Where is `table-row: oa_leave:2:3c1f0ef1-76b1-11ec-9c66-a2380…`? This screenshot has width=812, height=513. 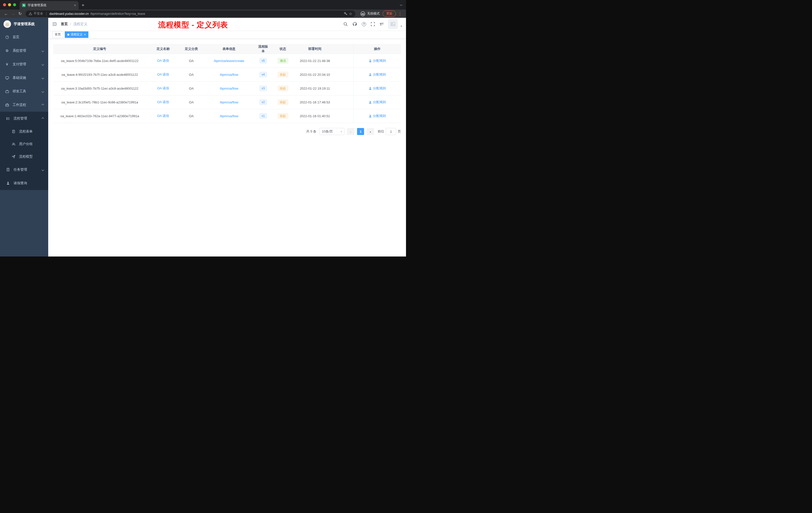
table-row: oa_leave:2:3c1f0ef1-76b1-11ec-9c66-a2380… is located at coordinates (227, 102).